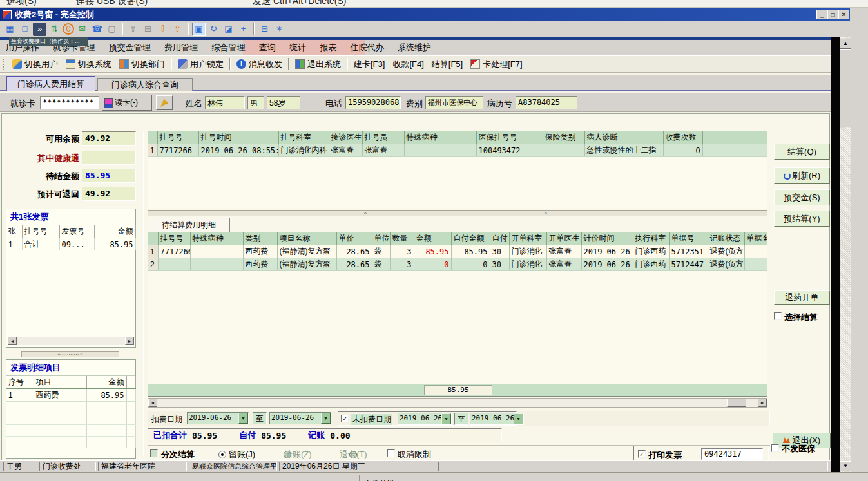  Describe the element at coordinates (845, 255) in the screenshot. I see `viewer-v-scrollbar: ▲ ▼` at that location.